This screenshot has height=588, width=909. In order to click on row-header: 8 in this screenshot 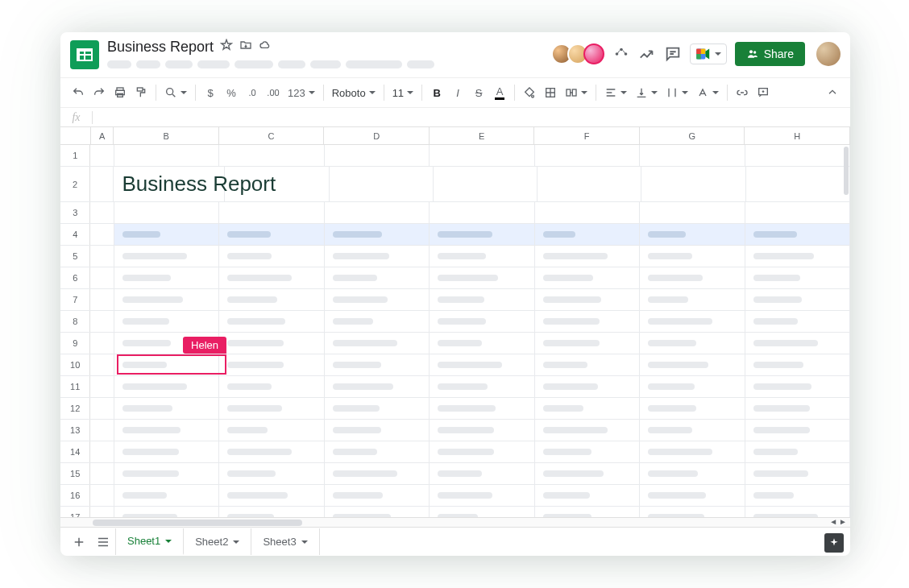, I will do `click(76, 321)`.